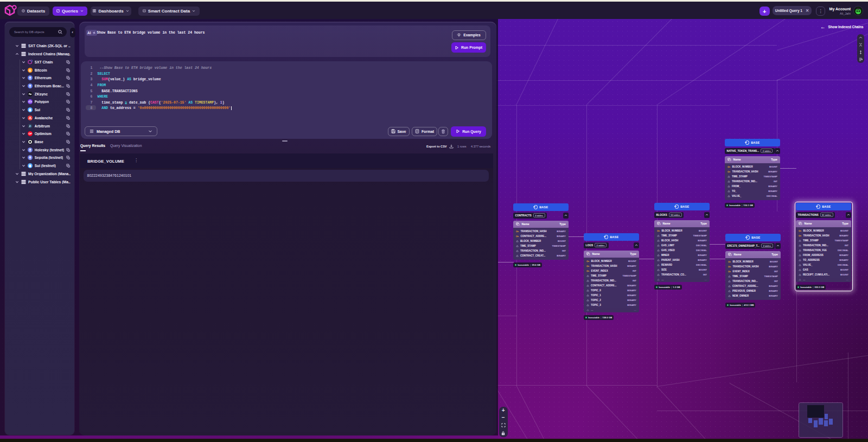 This screenshot has width=868, height=442. Describe the element at coordinates (30, 70) in the screenshot. I see `svg-text: B` at that location.